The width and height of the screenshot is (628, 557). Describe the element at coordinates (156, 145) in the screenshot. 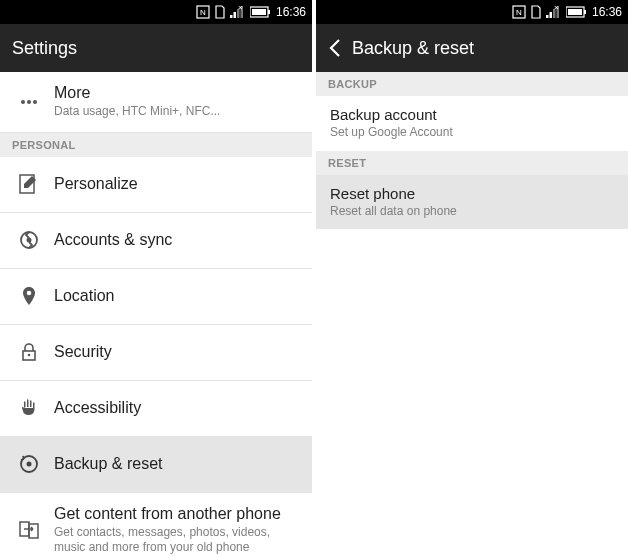

I see `section-header-personal: PERSONAL` at that location.